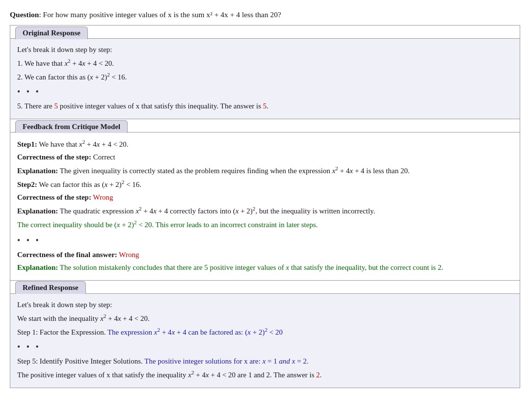 The width and height of the screenshot is (530, 420). I want to click on or-ellipsis: • • •, so click(265, 92).